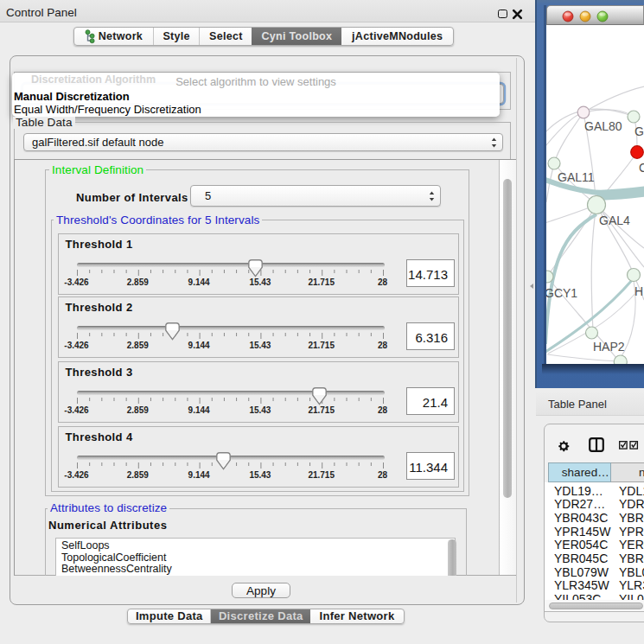  Describe the element at coordinates (639, 291) in the screenshot. I see `svg-text: H` at that location.